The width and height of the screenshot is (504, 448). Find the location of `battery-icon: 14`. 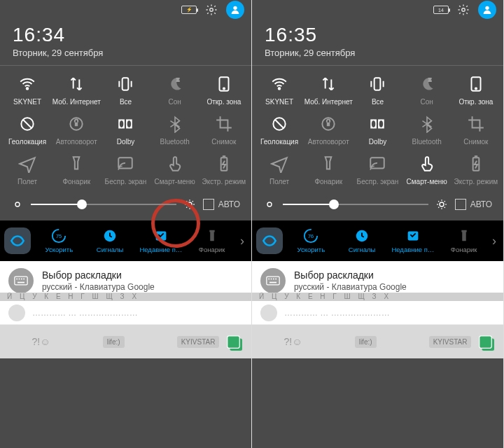

battery-icon: 14 is located at coordinates (441, 10).